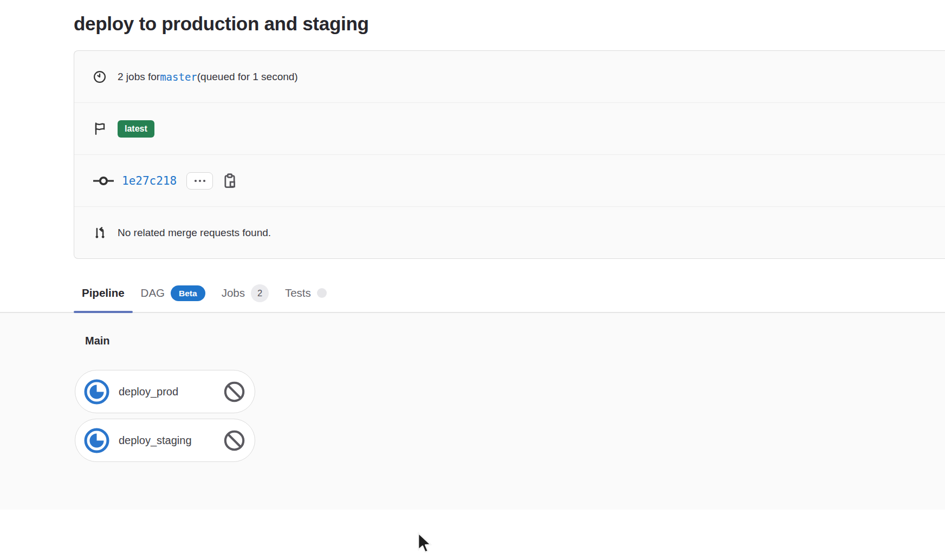 This screenshot has width=945, height=560. What do you see at coordinates (136, 129) in the screenshot?
I see `latest-badge: latest` at bounding box center [136, 129].